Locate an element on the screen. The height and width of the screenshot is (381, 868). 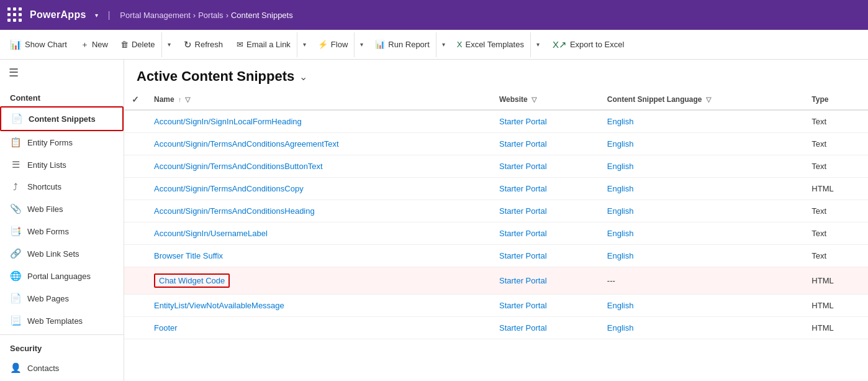
sidebar-item-portal-languages: 🌐 Portal Languages is located at coordinates (62, 276).